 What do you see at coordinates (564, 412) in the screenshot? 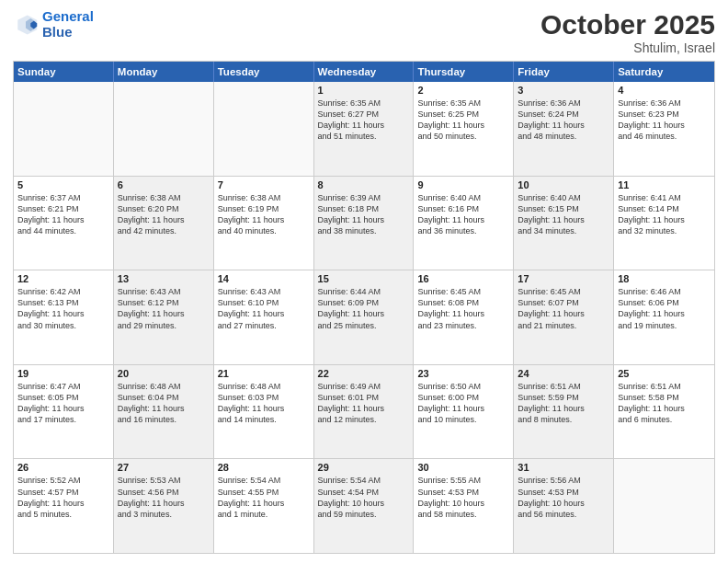
I see `cal-cell-24: 24Sunrise: 6:51 AM Sunset: 5:59 PM Dayli…` at bounding box center [564, 412].